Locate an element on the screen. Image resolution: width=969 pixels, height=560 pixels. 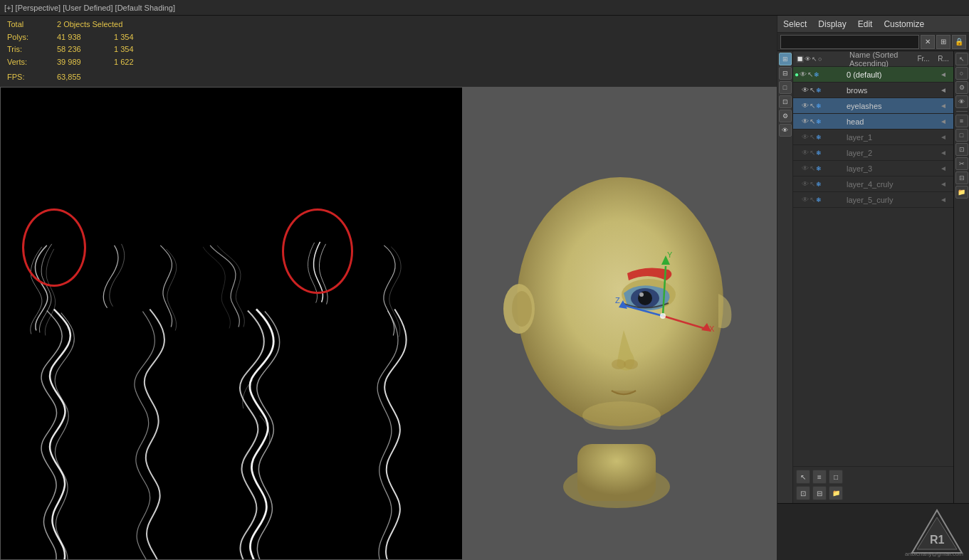
layer-name: layer_3 is located at coordinates (880, 169).